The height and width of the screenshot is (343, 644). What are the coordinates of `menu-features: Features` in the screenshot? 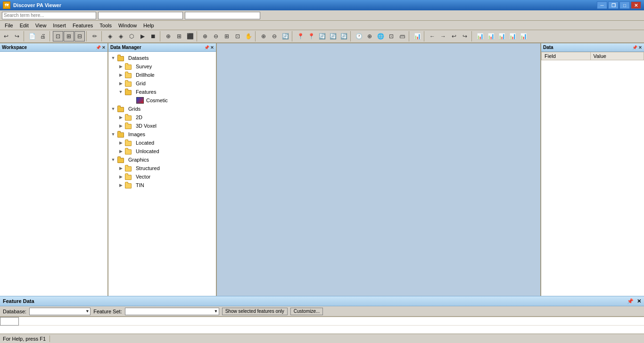 It's located at (83, 25).